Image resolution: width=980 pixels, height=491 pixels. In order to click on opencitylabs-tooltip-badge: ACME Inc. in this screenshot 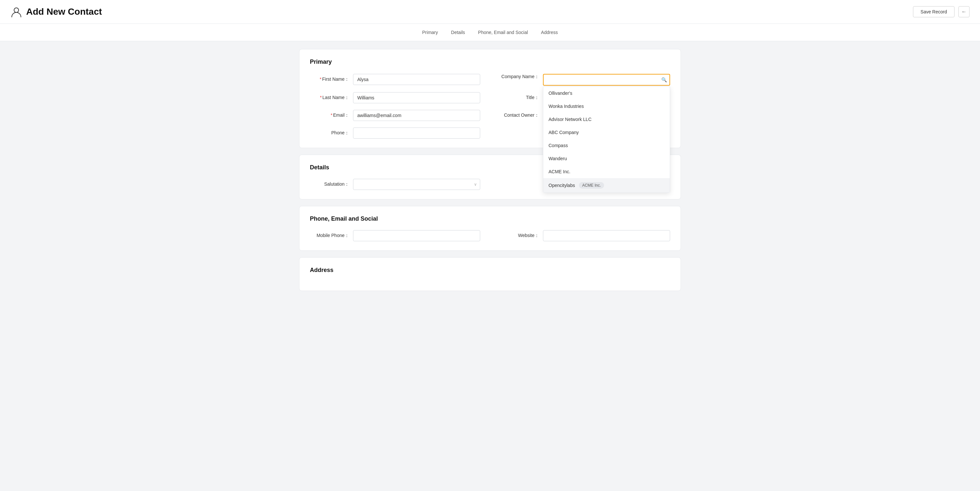, I will do `click(592, 186)`.